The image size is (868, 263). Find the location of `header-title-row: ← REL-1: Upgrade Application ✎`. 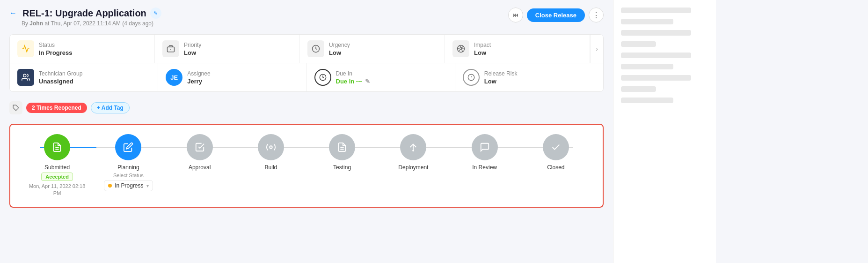

header-title-row: ← REL-1: Upgrade Application ✎ is located at coordinates (85, 13).